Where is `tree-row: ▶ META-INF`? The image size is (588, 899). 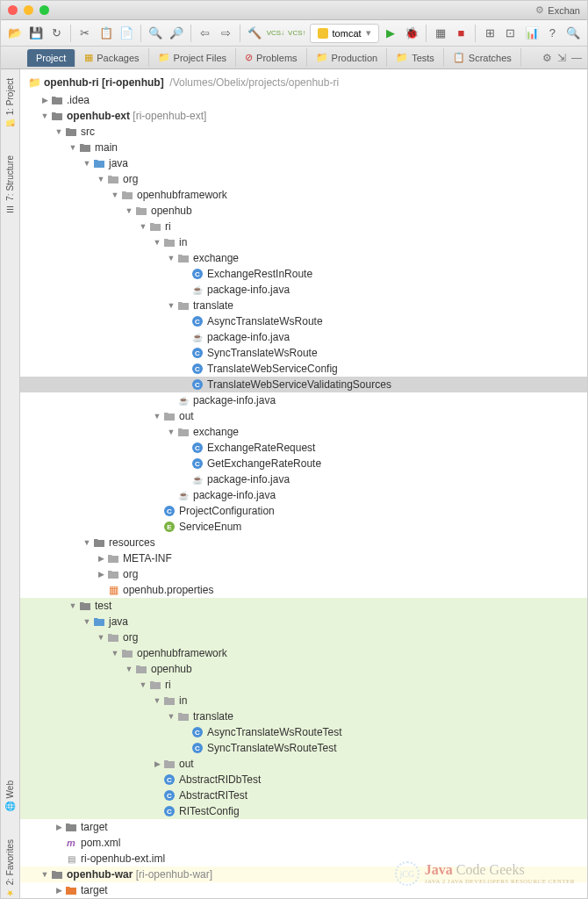
tree-row: ▶ META-INF is located at coordinates (304, 558).